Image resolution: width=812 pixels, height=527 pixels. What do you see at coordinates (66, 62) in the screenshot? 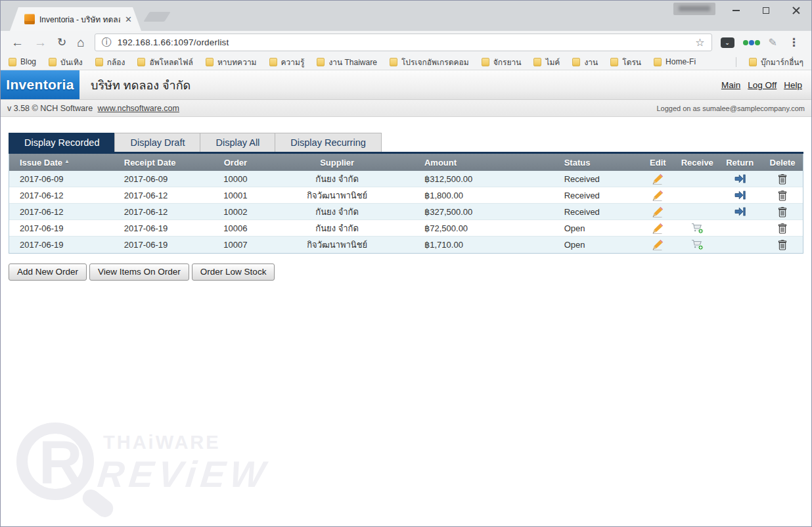
I see `bookmark-item: บันเทิง` at bounding box center [66, 62].